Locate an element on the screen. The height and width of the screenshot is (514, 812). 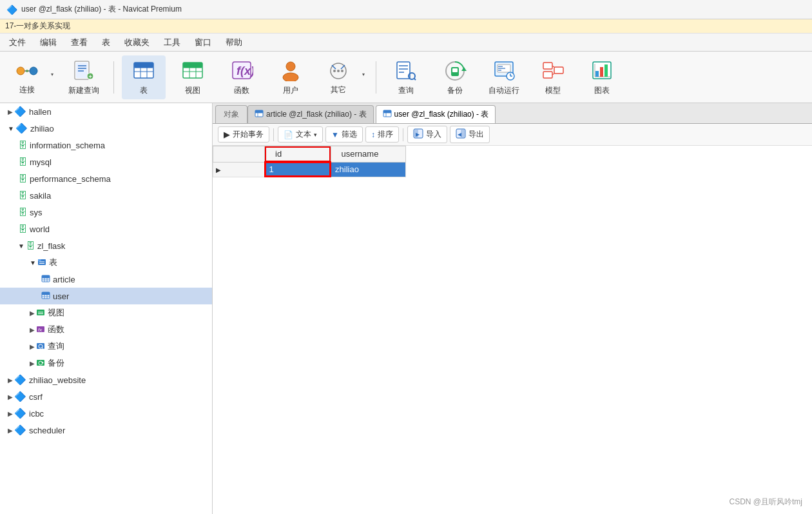
db-icon-performance: 🗄 is located at coordinates (23, 179).